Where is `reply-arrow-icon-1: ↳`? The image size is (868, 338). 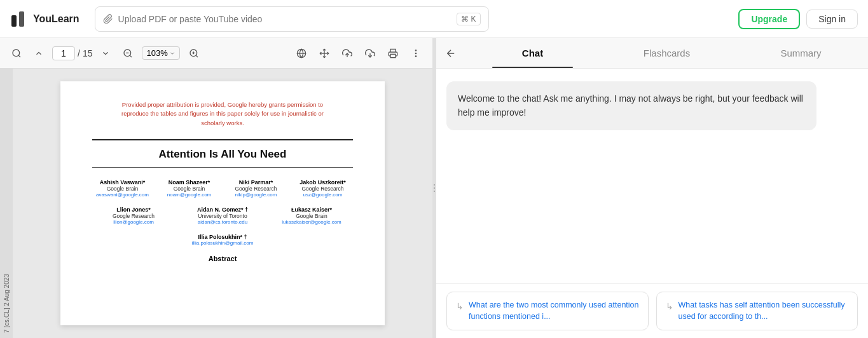 reply-arrow-icon-1: ↳ is located at coordinates (460, 307).